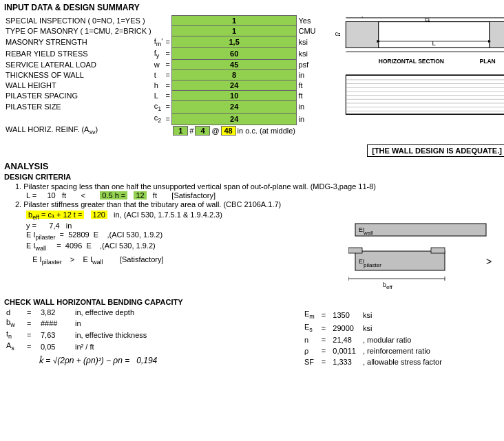 The image size is (504, 441). What do you see at coordinates (56, 347) in the screenshot?
I see `As-val: 0,05` at bounding box center [56, 347].